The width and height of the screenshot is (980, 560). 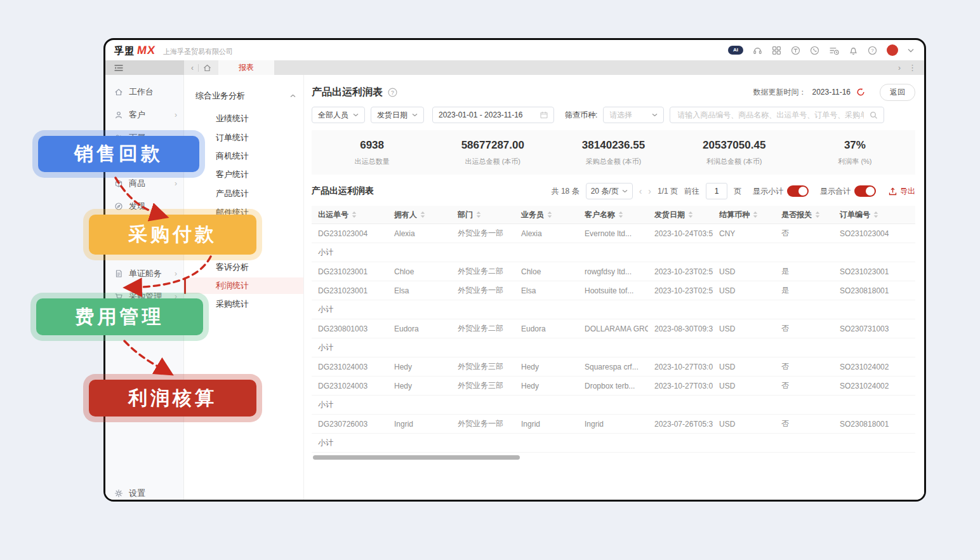 What do you see at coordinates (392, 93) in the screenshot?
I see `help-circle-icon: ?` at bounding box center [392, 93].